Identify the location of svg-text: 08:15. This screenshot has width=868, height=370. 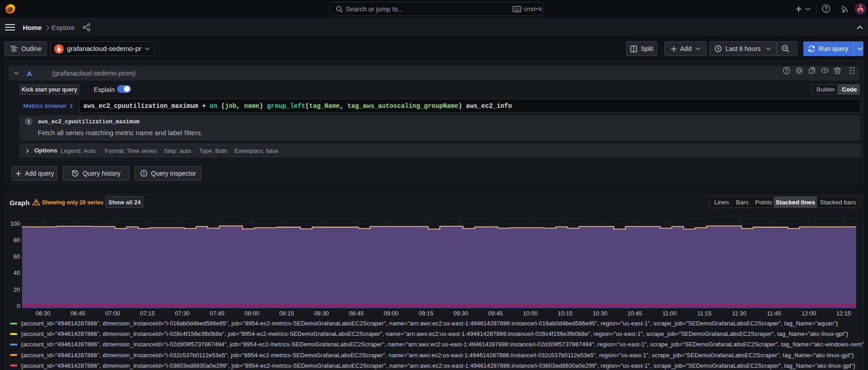
(287, 313).